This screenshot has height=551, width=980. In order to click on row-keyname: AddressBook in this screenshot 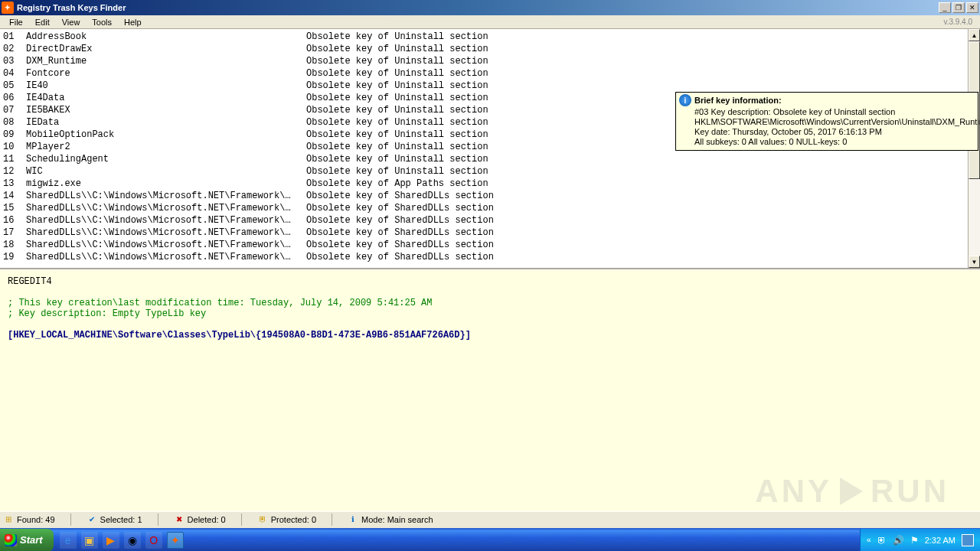, I will do `click(166, 37)`.